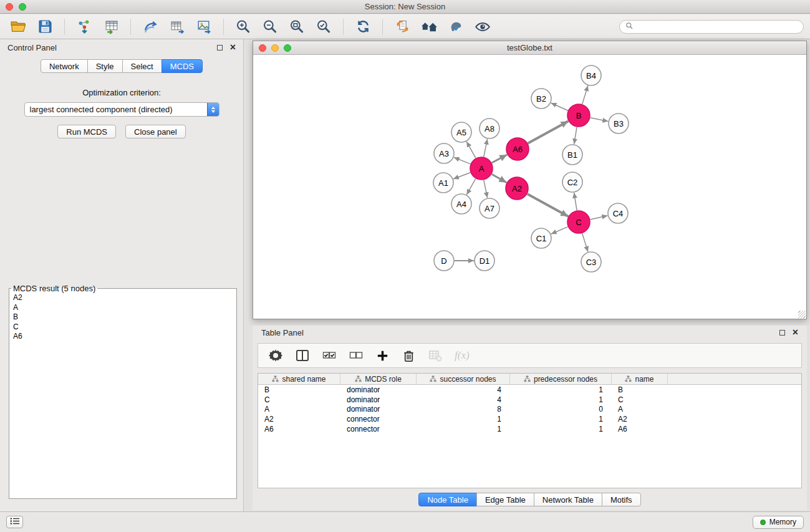 Image resolution: width=810 pixels, height=532 pixels. I want to click on network-zoom-button, so click(287, 48).